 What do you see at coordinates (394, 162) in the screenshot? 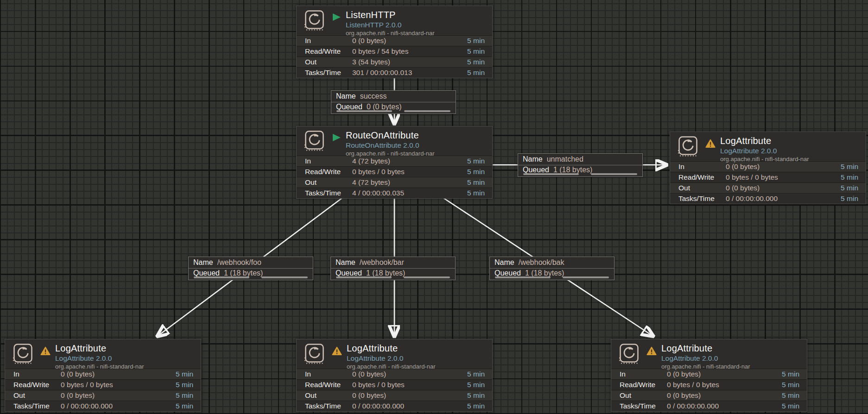
I see `processor-node-routeonattribute: RouteOnAttribute RouteOnAttribute 2.0.0 …` at bounding box center [394, 162].